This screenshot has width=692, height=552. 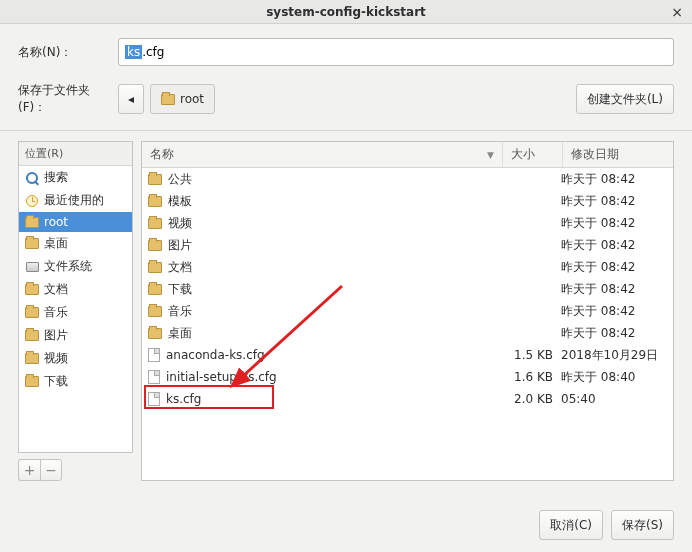 I want to click on sidebar-item-label: 文档, so click(x=56, y=290).